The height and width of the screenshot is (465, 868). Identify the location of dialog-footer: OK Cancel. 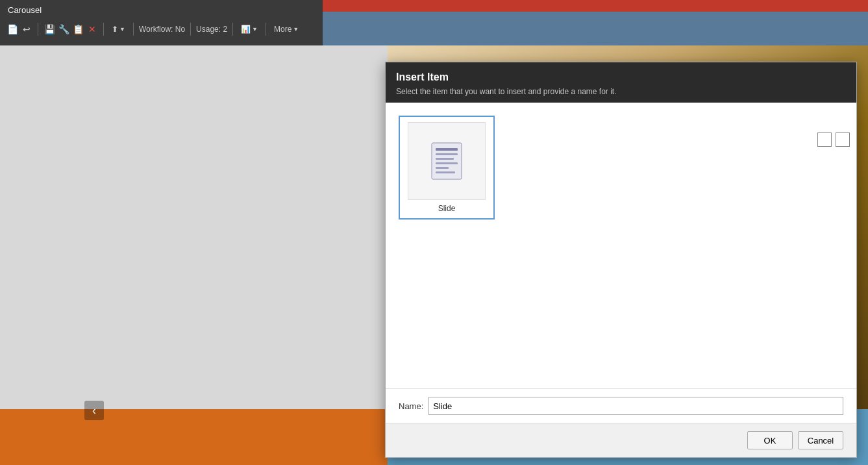
(621, 440).